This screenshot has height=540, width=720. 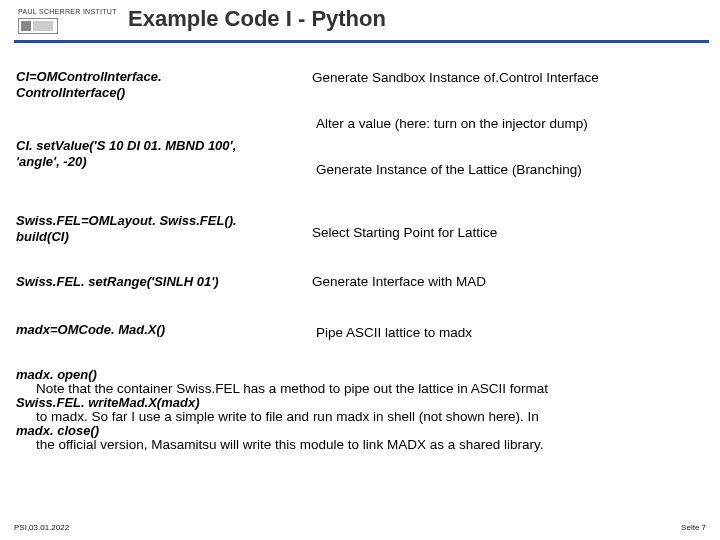 What do you see at coordinates (257, 19) in the screenshot?
I see `page-title: Example Code I - Python` at bounding box center [257, 19].